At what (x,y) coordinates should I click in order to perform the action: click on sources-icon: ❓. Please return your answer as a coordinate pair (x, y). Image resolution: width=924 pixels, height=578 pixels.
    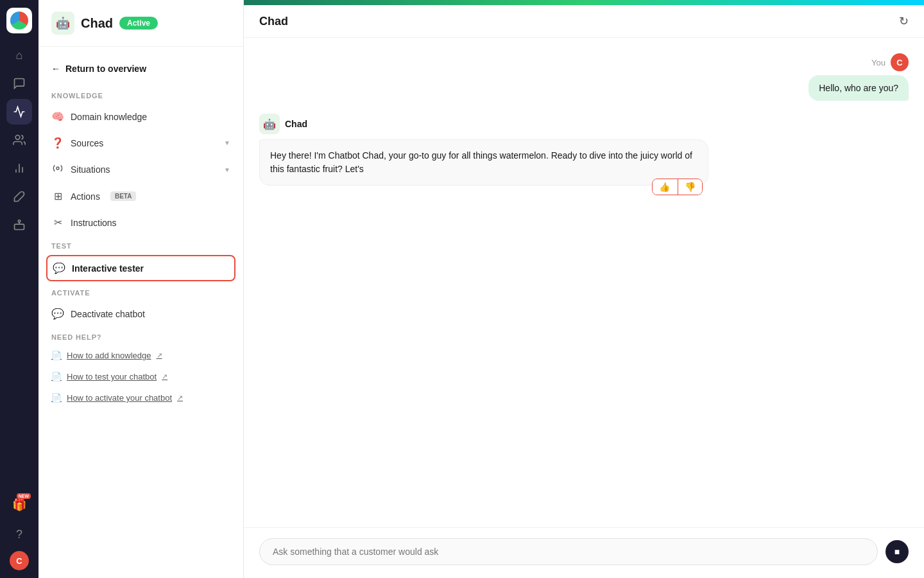
    Looking at the image, I should click on (58, 143).